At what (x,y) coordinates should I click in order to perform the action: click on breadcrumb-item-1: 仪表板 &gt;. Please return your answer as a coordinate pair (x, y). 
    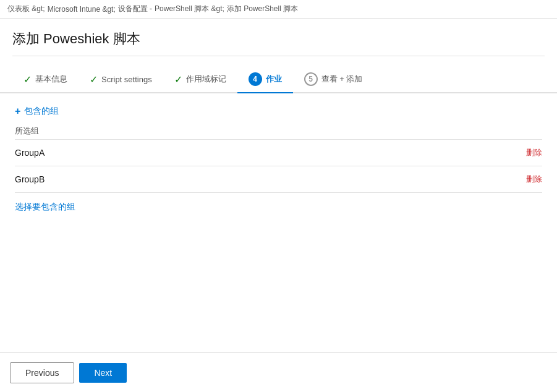
    Looking at the image, I should click on (26, 9).